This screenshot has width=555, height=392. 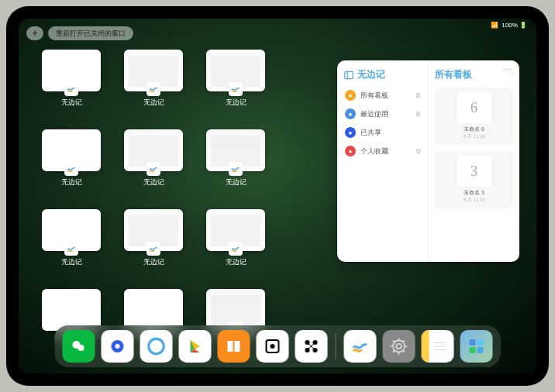 What do you see at coordinates (399, 346) in the screenshot?
I see `dock-app-settings` at bounding box center [399, 346].